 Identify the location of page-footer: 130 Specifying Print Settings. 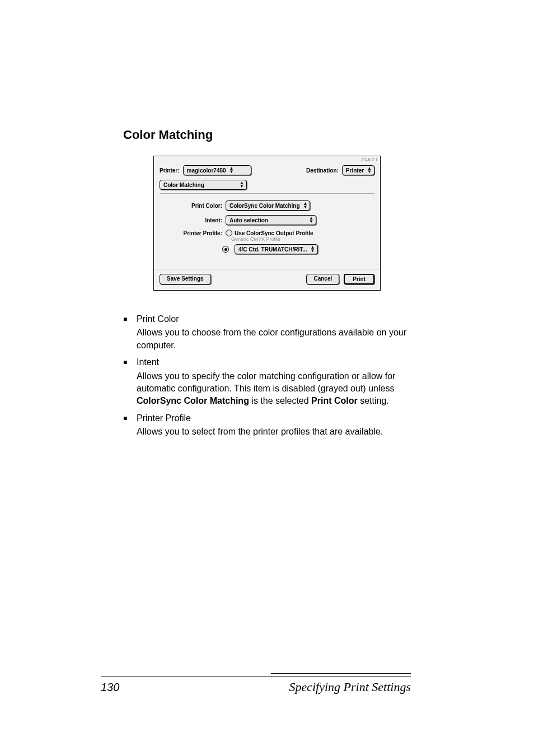
(256, 684).